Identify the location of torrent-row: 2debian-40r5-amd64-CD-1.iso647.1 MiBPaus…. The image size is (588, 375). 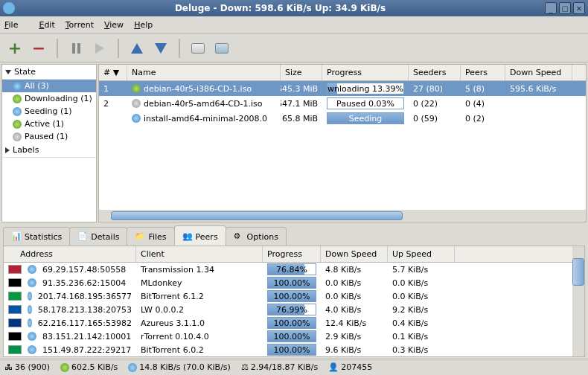
(342, 103).